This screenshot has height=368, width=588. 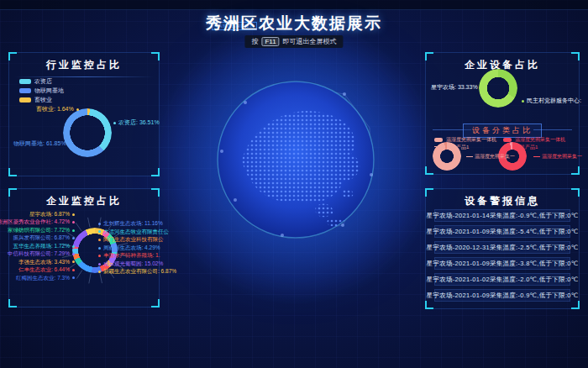 What do you see at coordinates (129, 249) in the screenshot?
I see `chart-label: 周丽丽生态农场: 4.29%` at bounding box center [129, 249].